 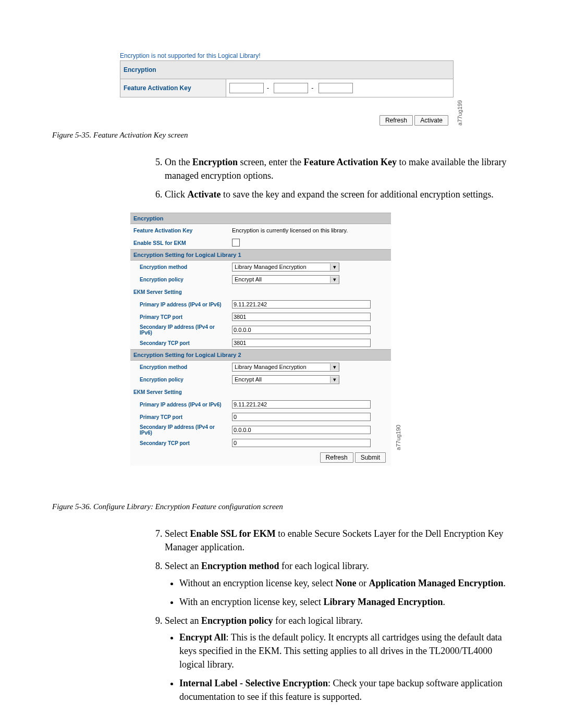 I want to click on lib1-method-select: Library Managed Encryption▾, so click(x=286, y=267).